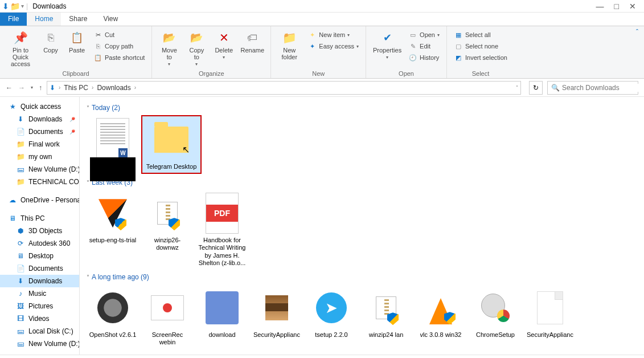 The image size is (644, 358). What do you see at coordinates (98, 35) in the screenshot?
I see `cut-icon: ✂` at bounding box center [98, 35].